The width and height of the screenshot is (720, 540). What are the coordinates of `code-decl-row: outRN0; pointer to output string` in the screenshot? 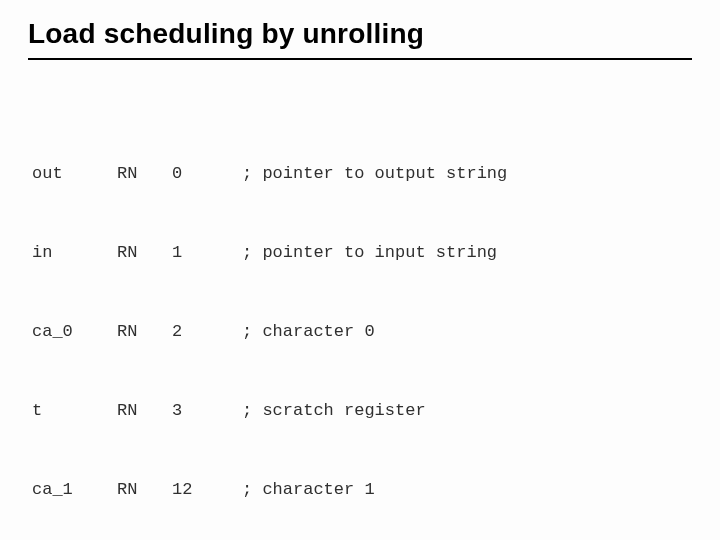 It's located at (362, 174).